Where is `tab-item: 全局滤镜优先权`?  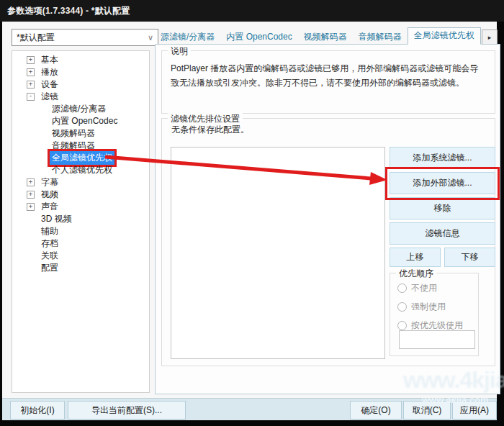 tab-item: 全局滤镜优先权 is located at coordinates (444, 36).